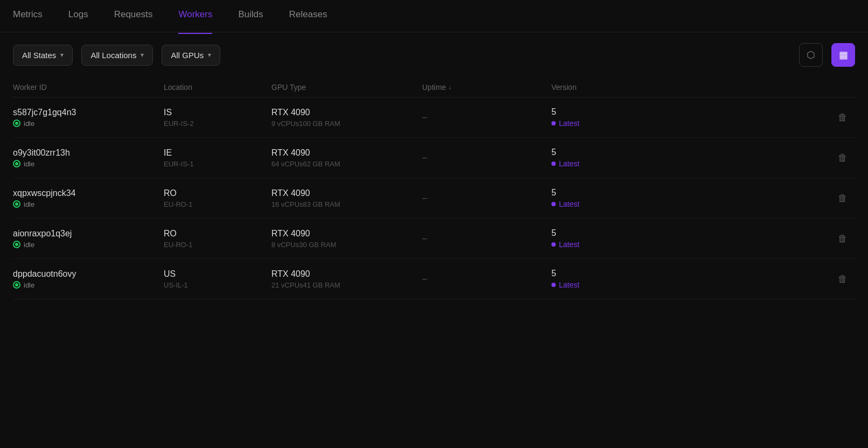 Image resolution: width=868 pixels, height=448 pixels. I want to click on view-btn-hex-view: ⬡, so click(811, 55).